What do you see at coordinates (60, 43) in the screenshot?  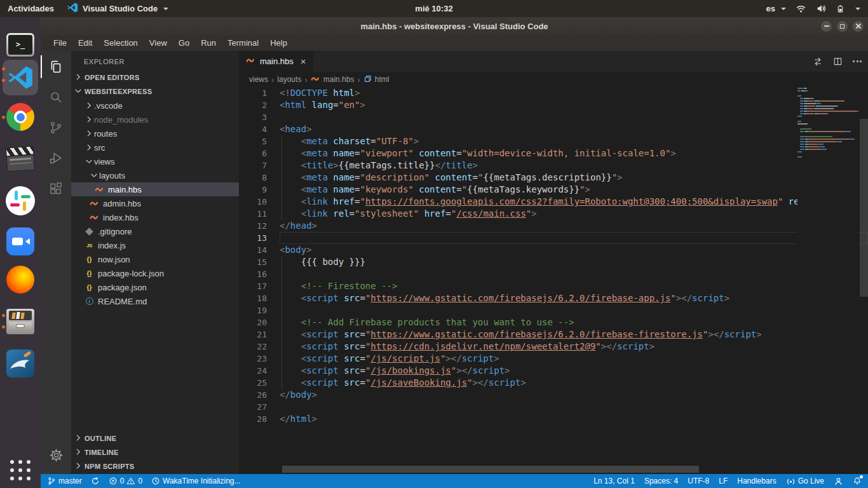 I see `menu-file: File` at bounding box center [60, 43].